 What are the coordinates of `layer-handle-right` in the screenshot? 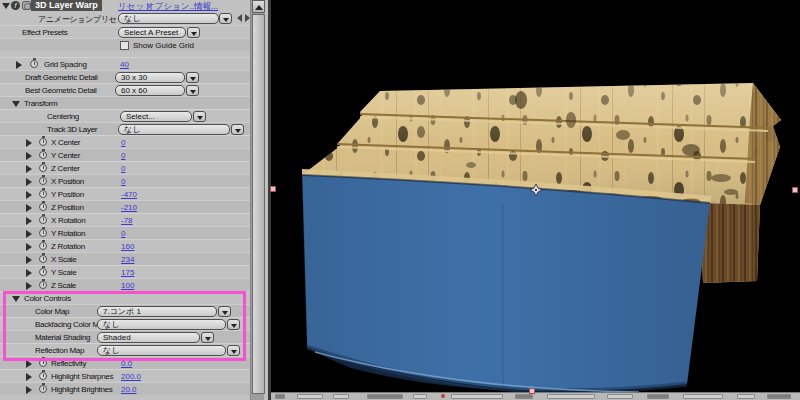 It's located at (795, 190).